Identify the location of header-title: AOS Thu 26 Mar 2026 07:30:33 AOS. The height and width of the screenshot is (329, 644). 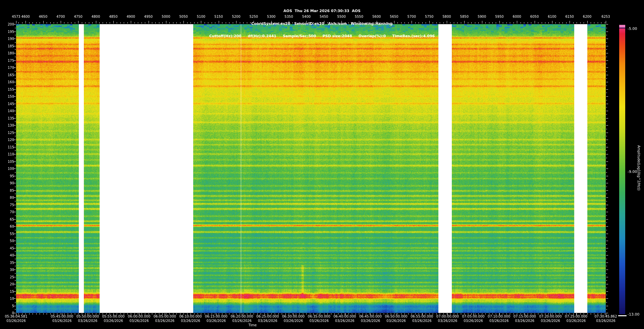
(322, 11).